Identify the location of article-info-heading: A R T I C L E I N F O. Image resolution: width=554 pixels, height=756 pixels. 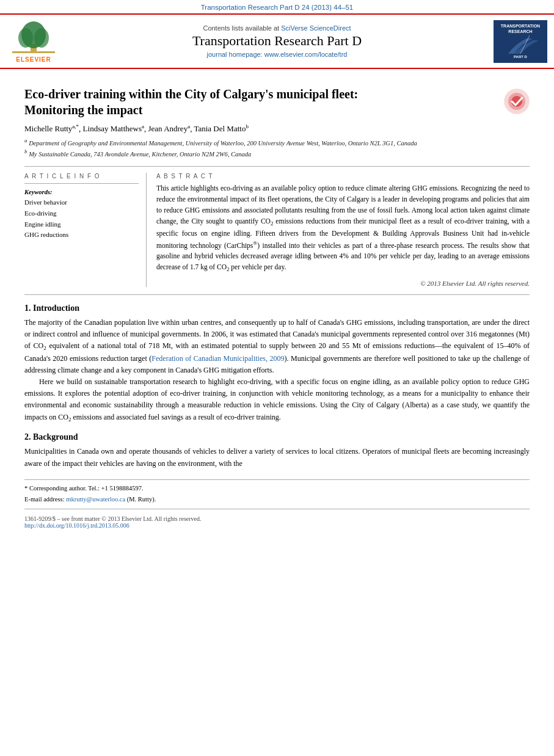
(82, 176).